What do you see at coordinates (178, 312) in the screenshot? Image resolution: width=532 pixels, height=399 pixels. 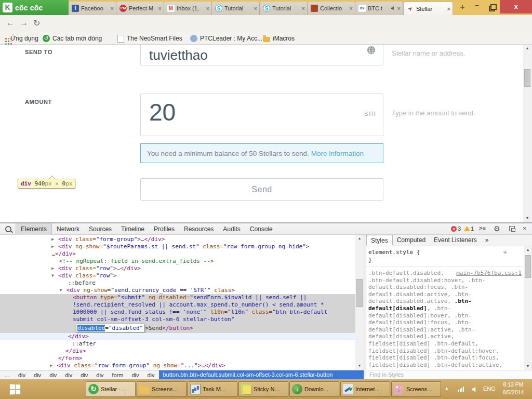 I see `dom-tree-line: 1000000 || send.fund_status !== 'none'" …` at bounding box center [178, 312].